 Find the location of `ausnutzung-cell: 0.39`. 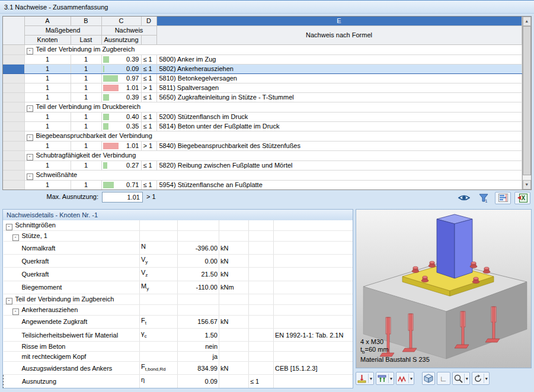

ausnutzung-cell: 0.39 is located at coordinates (121, 60).